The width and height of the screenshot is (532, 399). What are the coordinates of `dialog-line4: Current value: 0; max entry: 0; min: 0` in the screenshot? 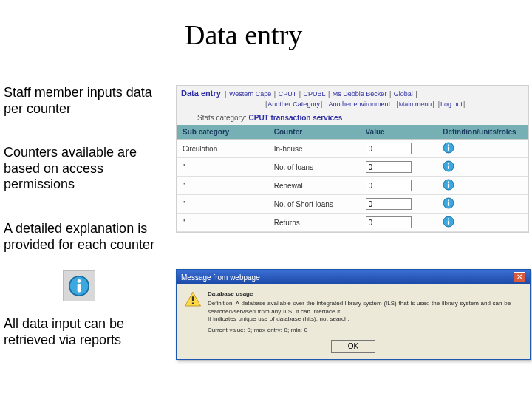 It's located at (365, 330).